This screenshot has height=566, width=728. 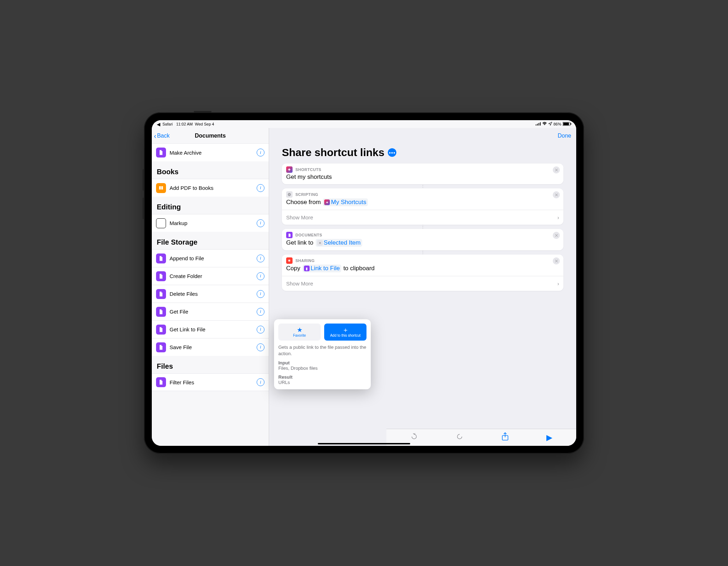 What do you see at coordinates (210, 294) in the screenshot?
I see `sidebar-item: Delete Files i` at bounding box center [210, 294].